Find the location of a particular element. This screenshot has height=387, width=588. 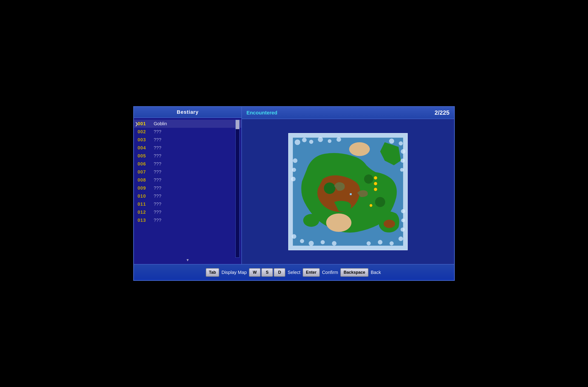

encountered-label: Encountered is located at coordinates (262, 113).